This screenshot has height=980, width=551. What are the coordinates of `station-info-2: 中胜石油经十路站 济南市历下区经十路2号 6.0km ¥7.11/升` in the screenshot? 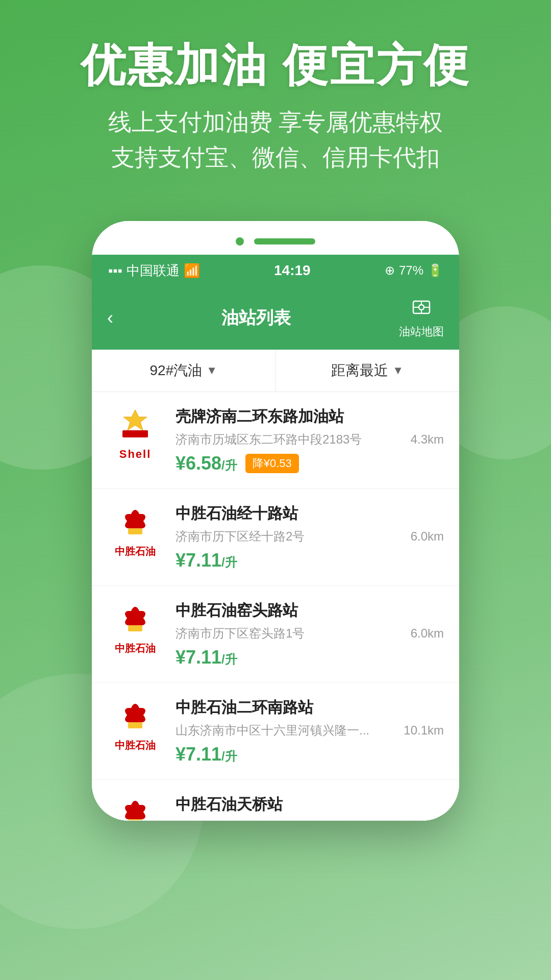 It's located at (310, 537).